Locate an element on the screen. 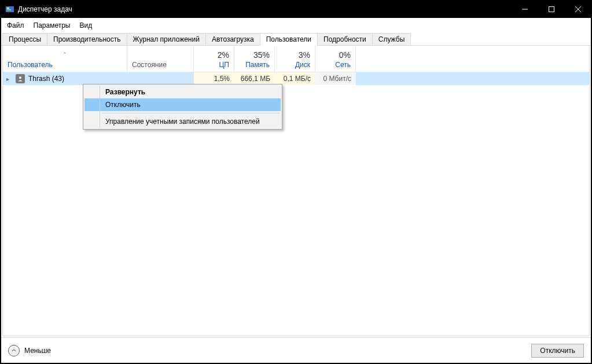 The width and height of the screenshot is (592, 364). col-user: ⌃ Пользователь is located at coordinates (65, 59).